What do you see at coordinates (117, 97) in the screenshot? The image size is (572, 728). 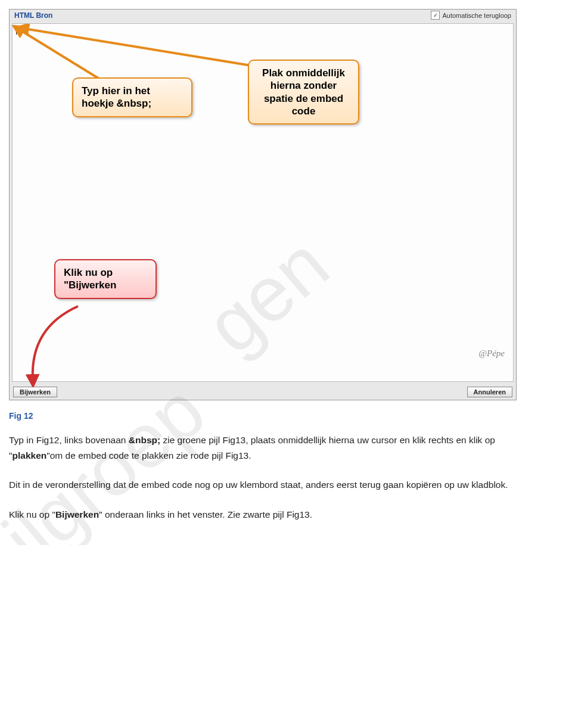 I see `callout-text: Typ hier in het hoekje &nbsp;` at bounding box center [117, 97].